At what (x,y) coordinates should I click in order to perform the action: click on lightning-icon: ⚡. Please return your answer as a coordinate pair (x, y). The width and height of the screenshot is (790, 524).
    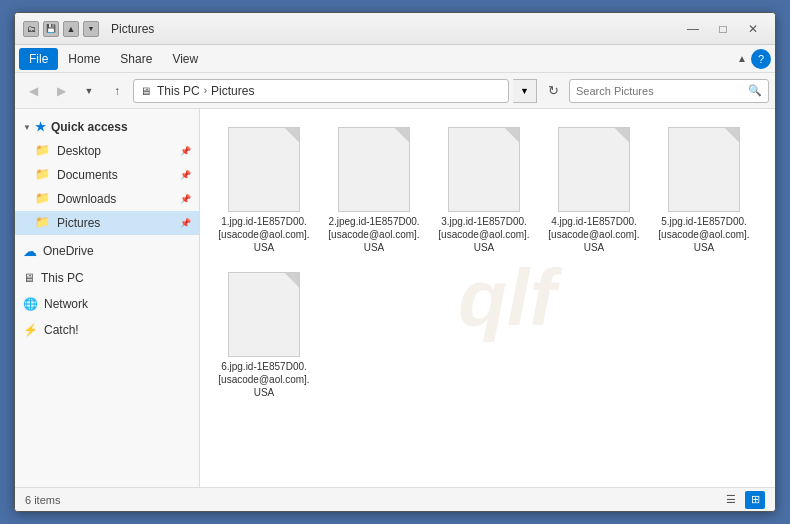
    Looking at the image, I should click on (30, 330).